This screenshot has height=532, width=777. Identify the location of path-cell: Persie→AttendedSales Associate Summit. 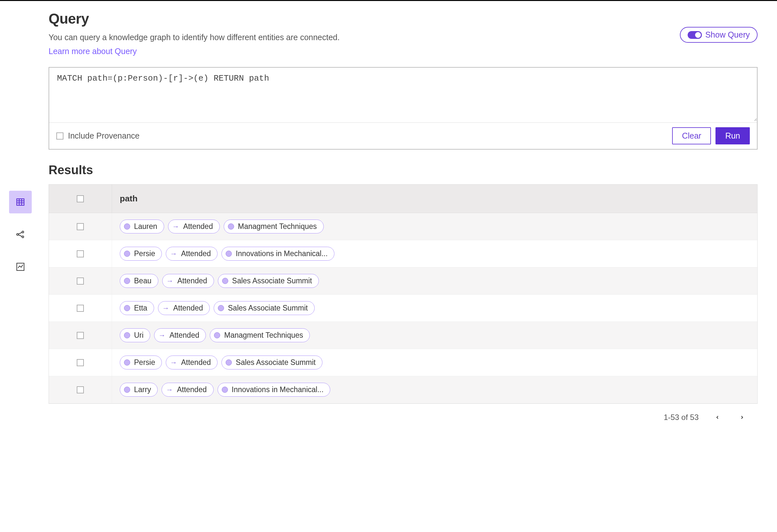
(435, 362).